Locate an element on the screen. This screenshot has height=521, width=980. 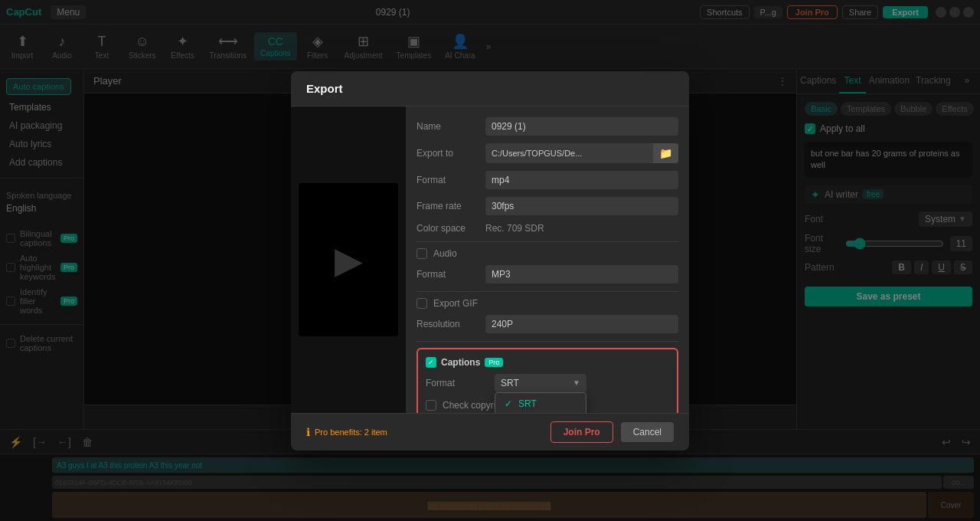
frame-rate-select: 30fps is located at coordinates (582, 206).